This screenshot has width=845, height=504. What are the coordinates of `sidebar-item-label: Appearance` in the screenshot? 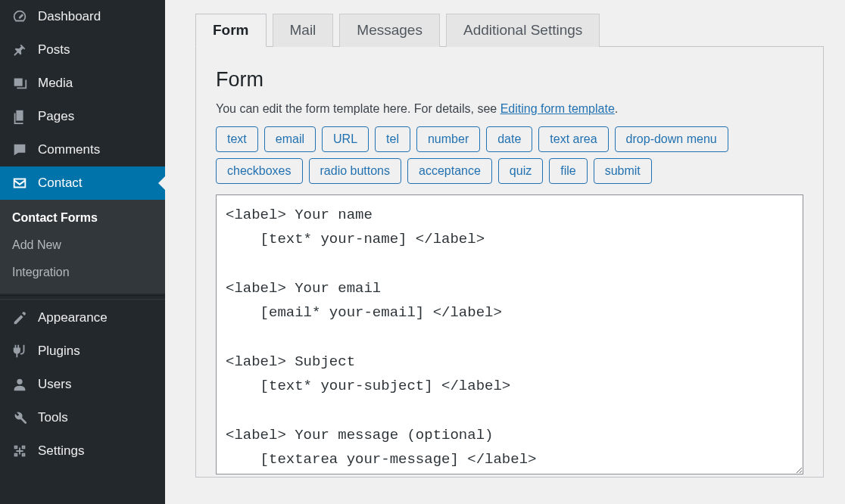 It's located at (73, 318).